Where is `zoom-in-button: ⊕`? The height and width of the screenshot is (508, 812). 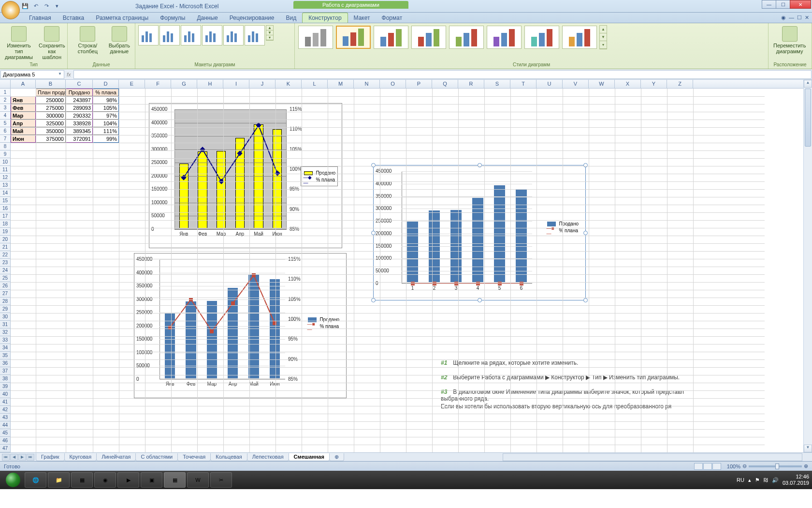 zoom-in-button: ⊕ is located at coordinates (806, 466).